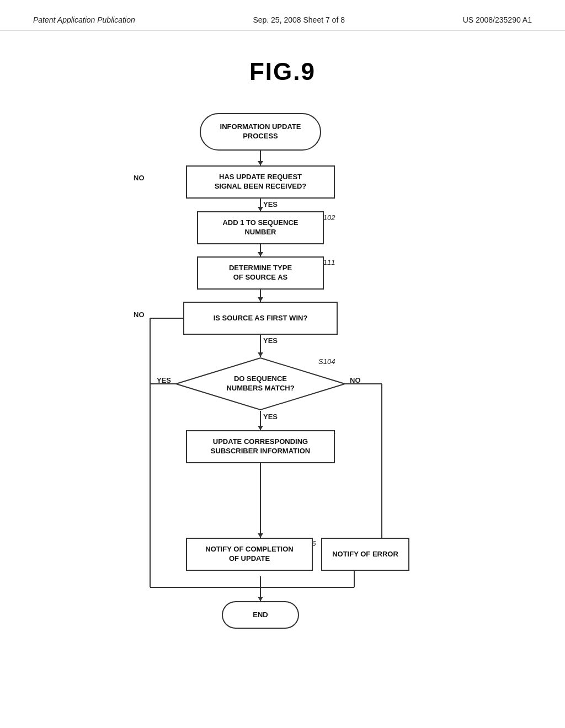  I want to click on end-label: END, so click(260, 615).